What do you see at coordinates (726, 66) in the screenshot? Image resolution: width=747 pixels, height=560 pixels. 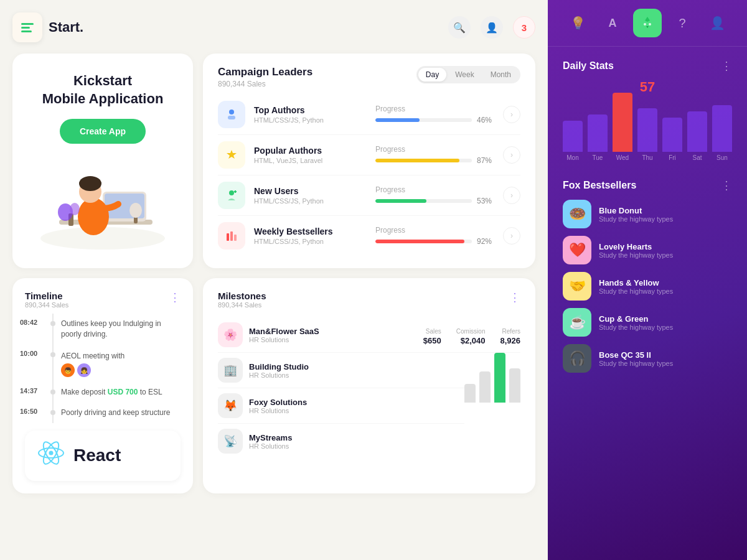 I see `daily-stats-menu: ⋮` at bounding box center [726, 66].